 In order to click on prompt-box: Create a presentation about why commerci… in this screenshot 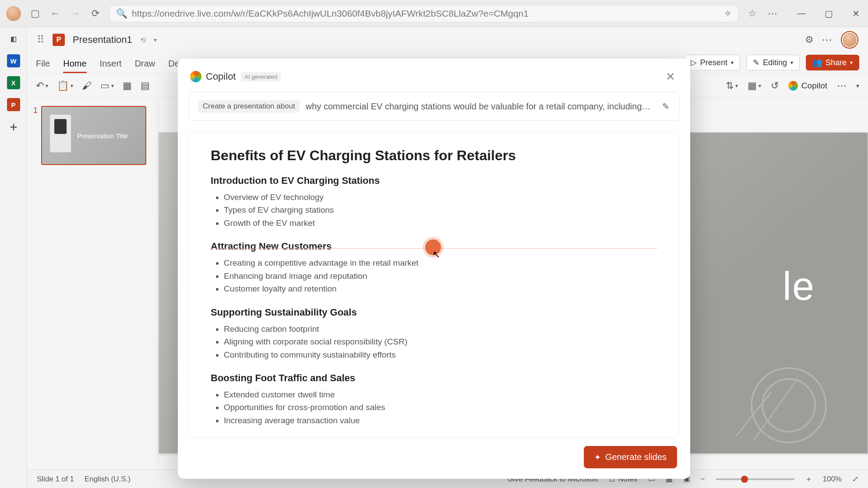, I will do `click(434, 106)`.